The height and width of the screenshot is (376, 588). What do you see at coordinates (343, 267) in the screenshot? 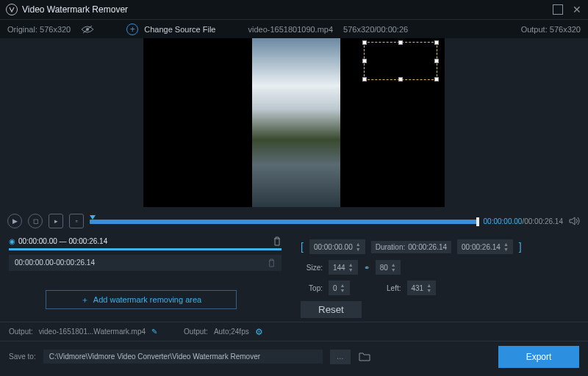
I see `width-input: 144 ▲▼` at bounding box center [343, 267].